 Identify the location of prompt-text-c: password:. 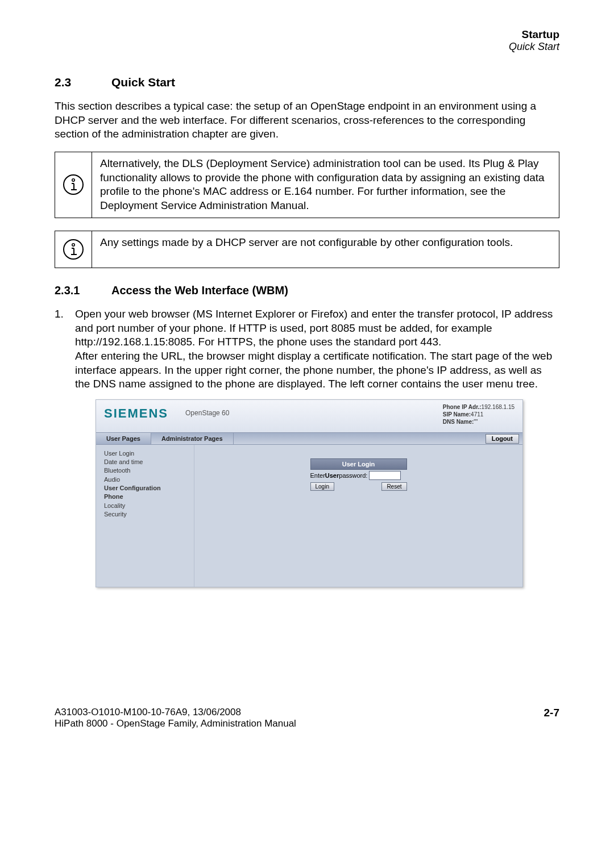
(353, 475).